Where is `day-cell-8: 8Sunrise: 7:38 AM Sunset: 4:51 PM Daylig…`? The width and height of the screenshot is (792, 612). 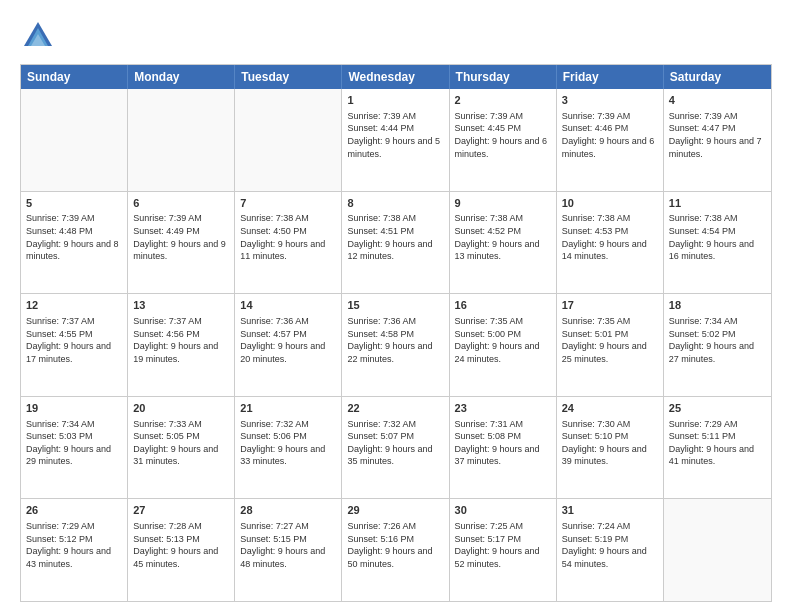 day-cell-8: 8Sunrise: 7:38 AM Sunset: 4:51 PM Daylig… is located at coordinates (396, 243).